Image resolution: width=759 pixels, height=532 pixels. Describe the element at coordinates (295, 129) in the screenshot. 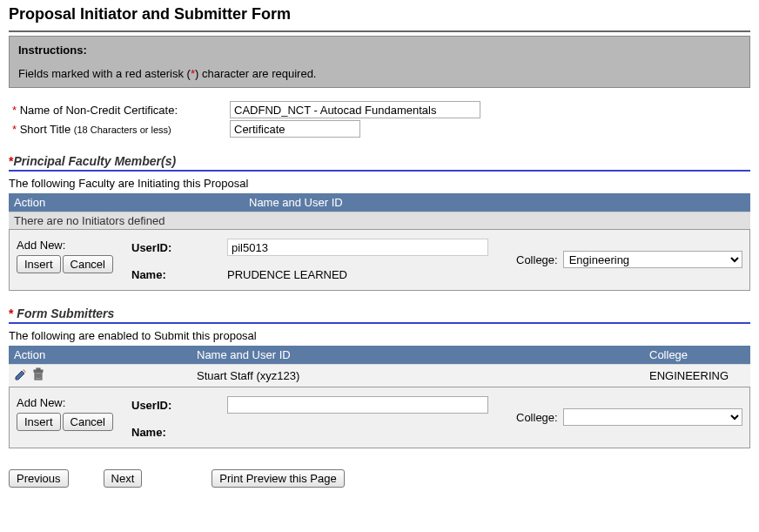

I see `short-title-input` at that location.